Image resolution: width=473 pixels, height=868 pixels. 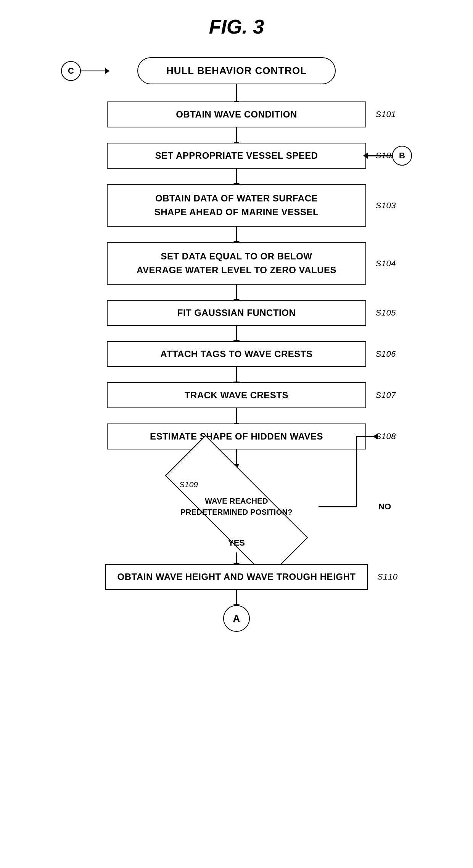 What do you see at coordinates (236, 597) in the screenshot?
I see `arrow-10-end` at bounding box center [236, 597].